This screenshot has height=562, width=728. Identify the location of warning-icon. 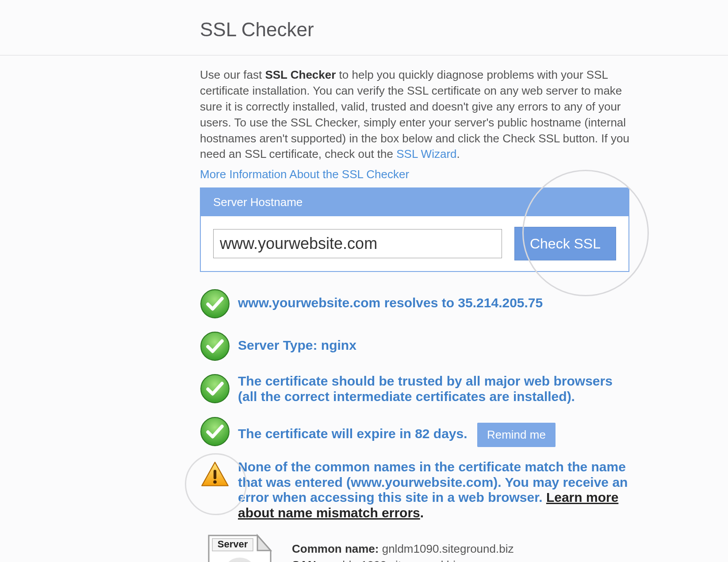
(215, 474).